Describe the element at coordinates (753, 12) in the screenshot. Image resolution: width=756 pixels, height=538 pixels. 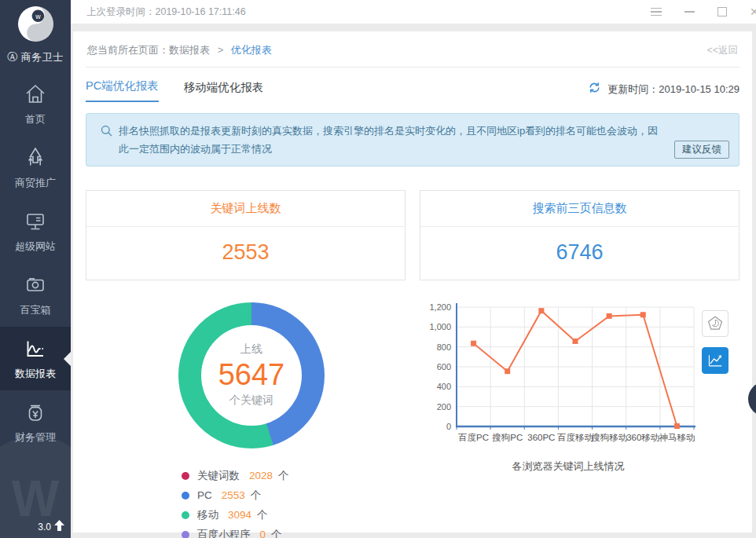
I see `close-icon: ✕` at that location.